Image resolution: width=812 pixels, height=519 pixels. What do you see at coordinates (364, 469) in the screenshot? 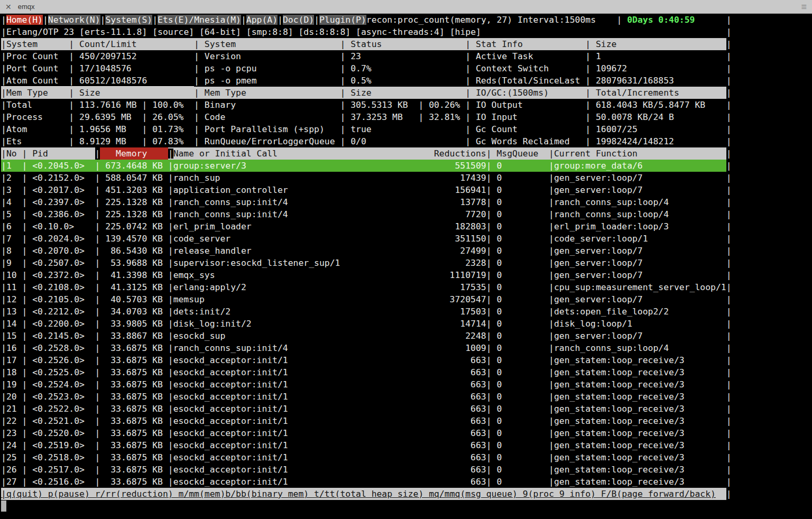
I see `process-row: 26<0.2517.0>33.6875 KBesockd_acceptor:in…` at bounding box center [364, 469].